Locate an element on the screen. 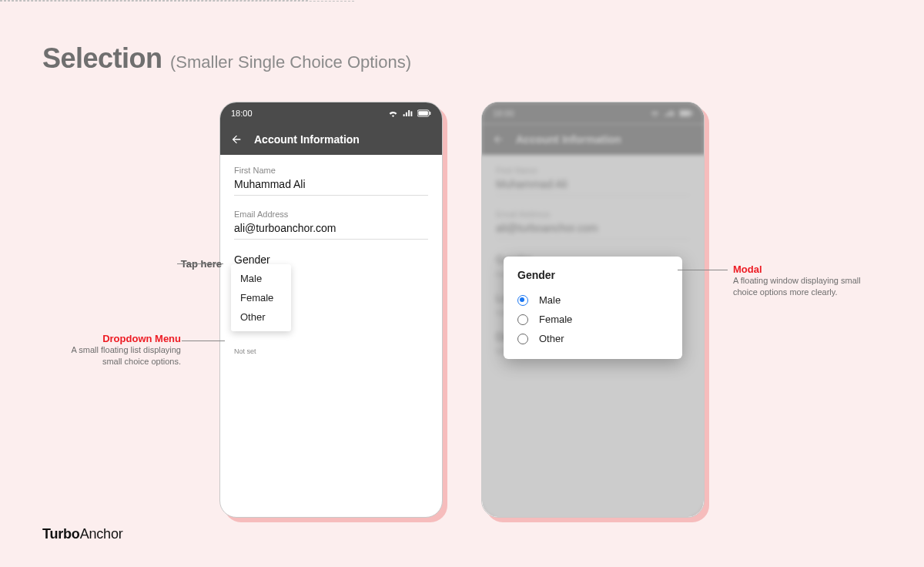  dashed-frame-right is located at coordinates (177, 2).